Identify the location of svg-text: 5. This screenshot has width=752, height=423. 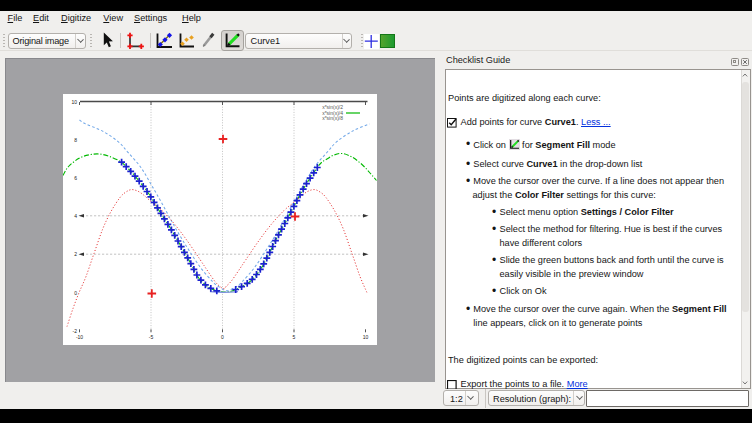
(294, 337).